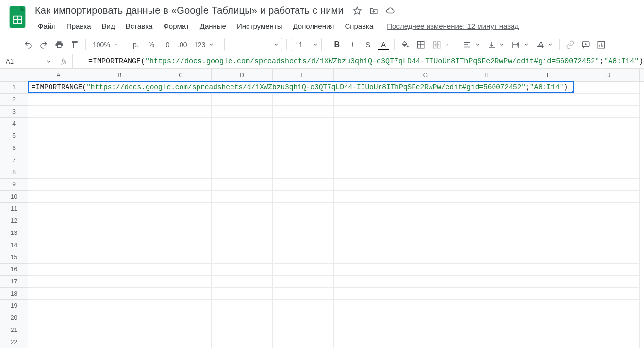  I want to click on row-header: 11, so click(14, 209).